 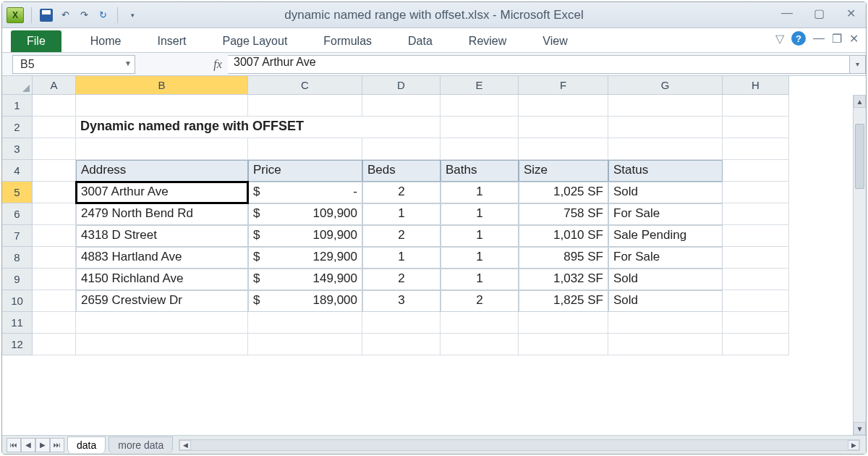 What do you see at coordinates (17, 258) in the screenshot?
I see `row-header-8: 8` at bounding box center [17, 258].